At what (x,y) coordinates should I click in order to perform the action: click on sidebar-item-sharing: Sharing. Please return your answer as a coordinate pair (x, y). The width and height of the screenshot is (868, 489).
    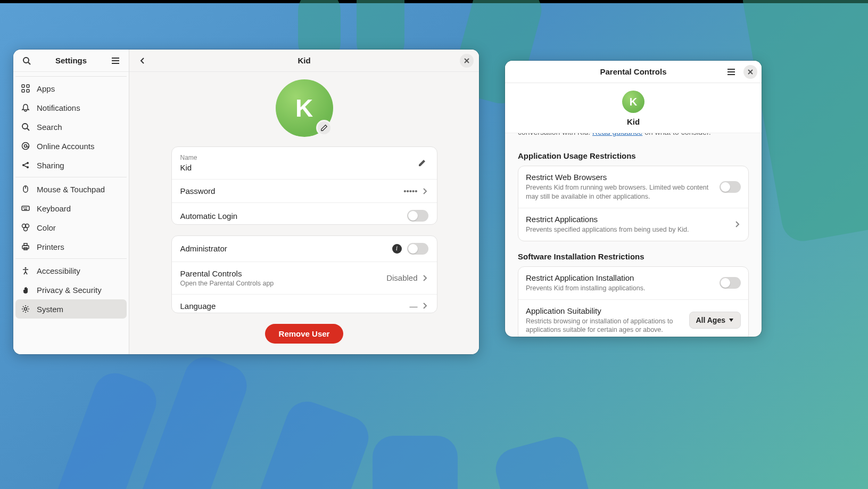
    Looking at the image, I should click on (71, 165).